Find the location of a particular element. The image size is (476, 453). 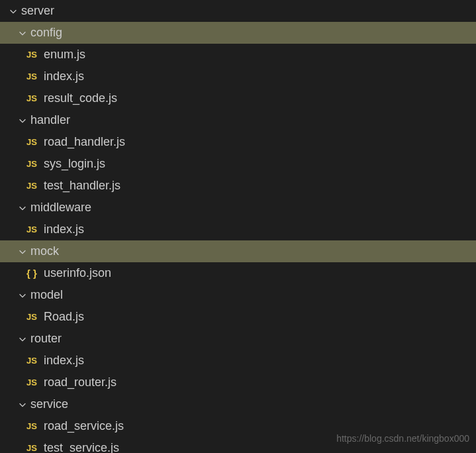

folder-config: config is located at coordinates (238, 33).